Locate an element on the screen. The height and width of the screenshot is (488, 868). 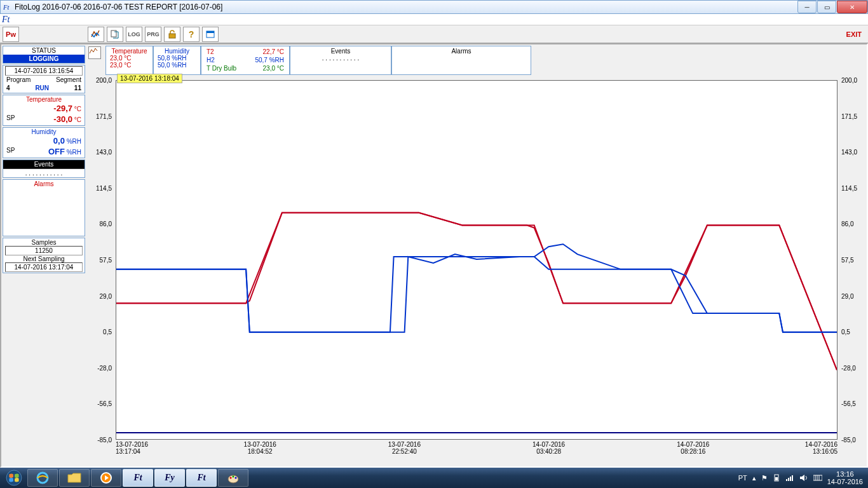
window-title: FitoLog 2016-07-06 2016-07-06 TEST REPOR… is located at coordinates (405, 7).